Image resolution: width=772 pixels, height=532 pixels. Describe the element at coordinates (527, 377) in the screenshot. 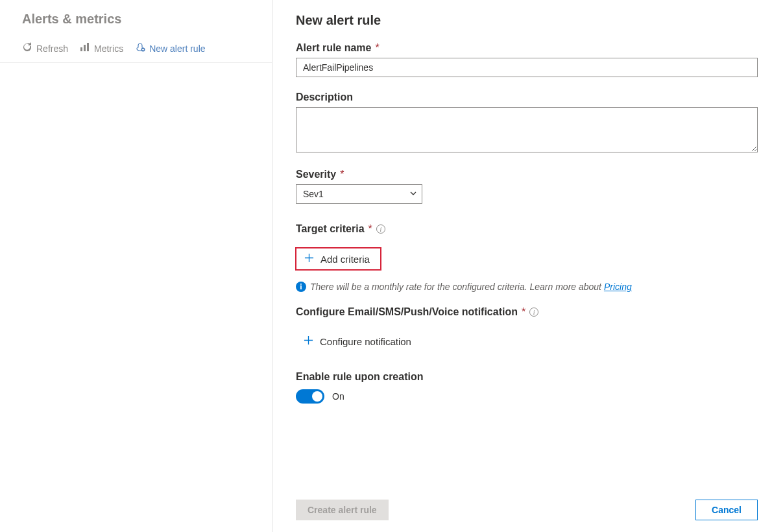

I see `enable-rule-label: Enable rule upon creation` at that location.